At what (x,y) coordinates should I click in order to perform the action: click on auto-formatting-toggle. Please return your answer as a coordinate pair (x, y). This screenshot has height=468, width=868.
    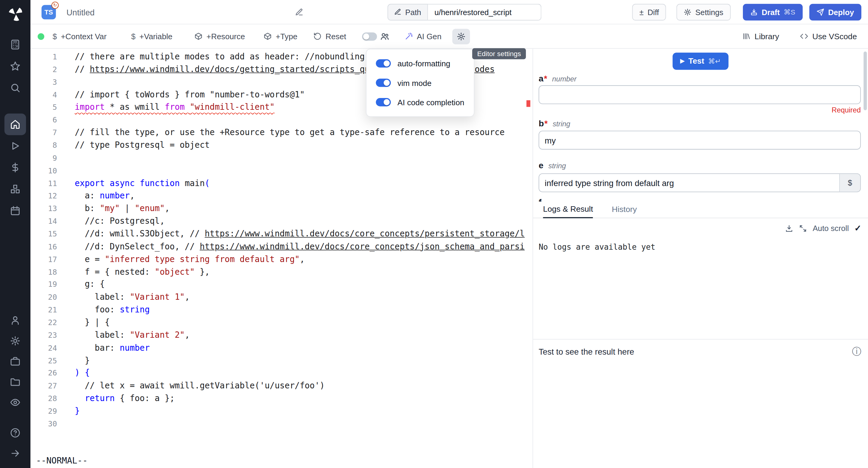
    Looking at the image, I should click on (383, 63).